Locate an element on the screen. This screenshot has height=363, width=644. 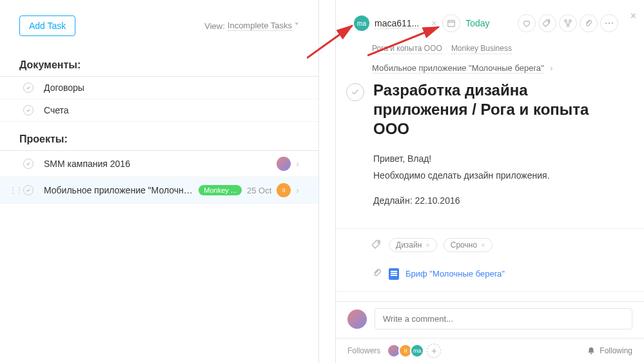
tag-label: Срочно is located at coordinates (464, 245).